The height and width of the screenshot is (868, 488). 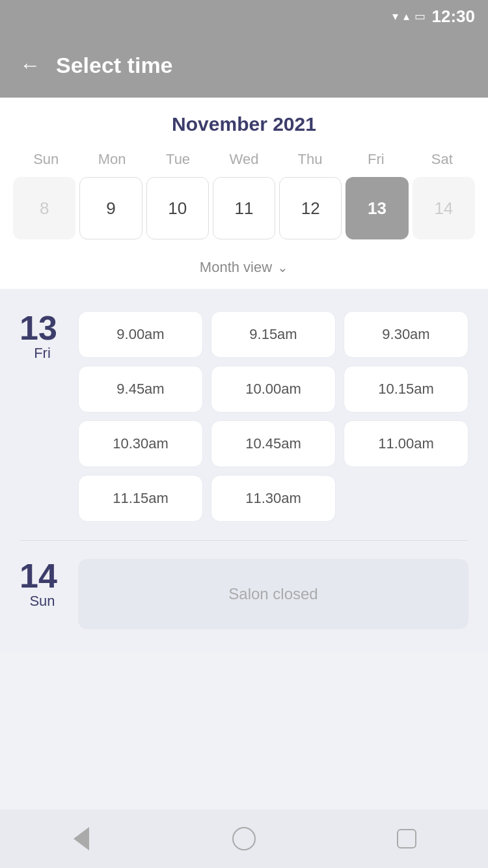 What do you see at coordinates (407, 839) in the screenshot?
I see `recents-square-icon` at bounding box center [407, 839].